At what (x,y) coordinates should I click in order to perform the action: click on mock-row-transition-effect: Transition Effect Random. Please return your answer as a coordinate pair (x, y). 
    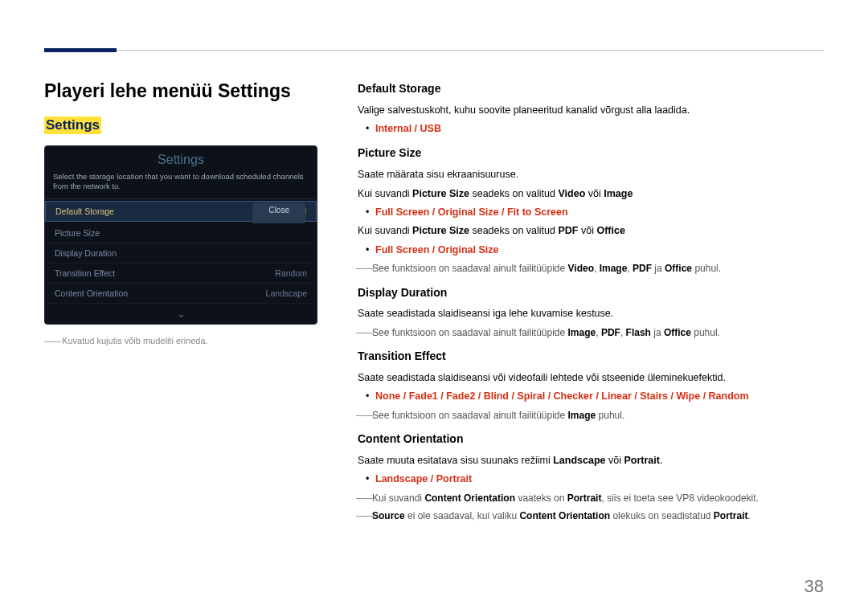
    Looking at the image, I should click on (181, 273).